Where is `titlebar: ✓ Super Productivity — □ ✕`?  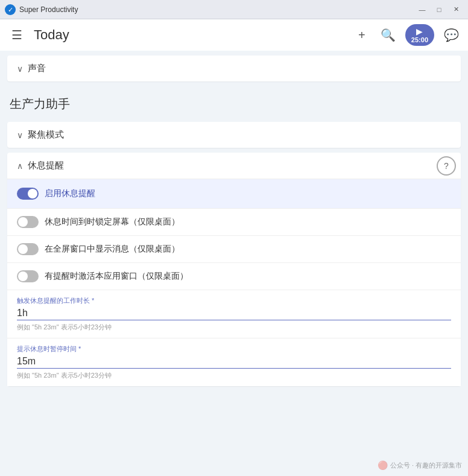 titlebar: ✓ Super Productivity — □ ✕ is located at coordinates (234, 10).